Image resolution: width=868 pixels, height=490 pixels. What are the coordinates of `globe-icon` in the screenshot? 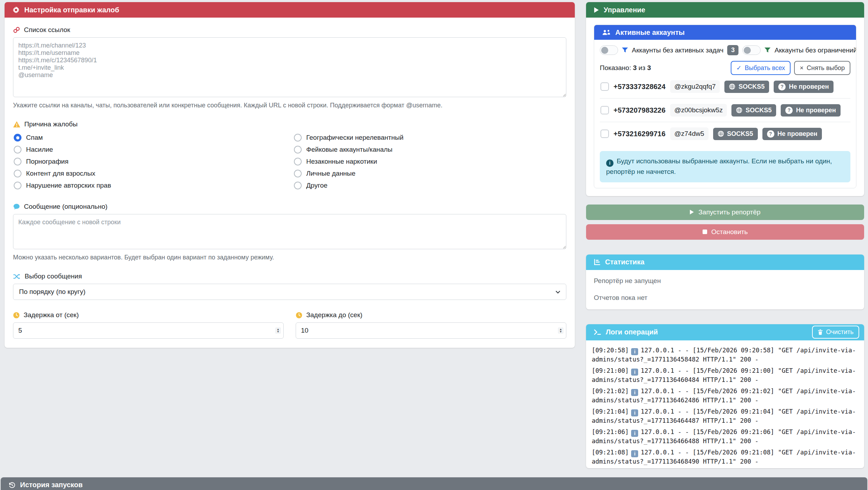 It's located at (739, 110).